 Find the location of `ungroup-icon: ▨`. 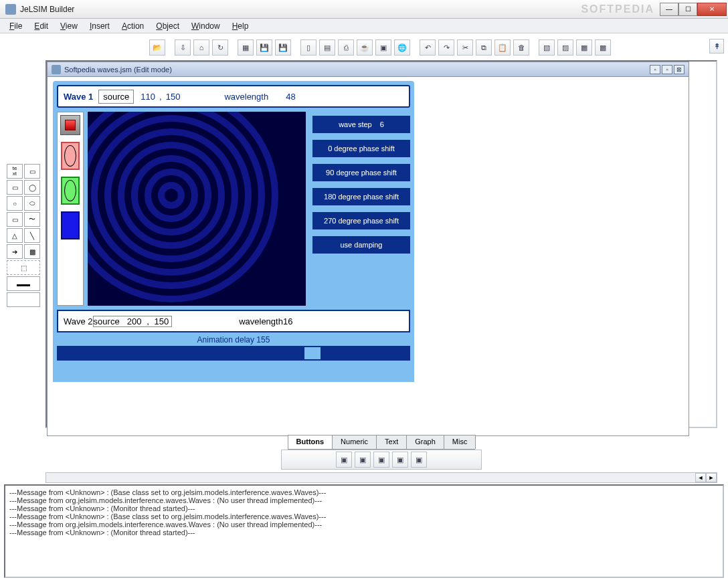

ungroup-icon: ▨ is located at coordinates (565, 47).